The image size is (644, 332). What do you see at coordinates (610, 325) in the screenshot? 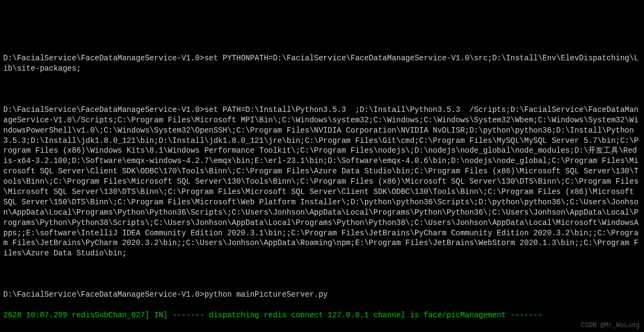
I see `watermark: CSDN @Mr_WoLong` at bounding box center [610, 325].